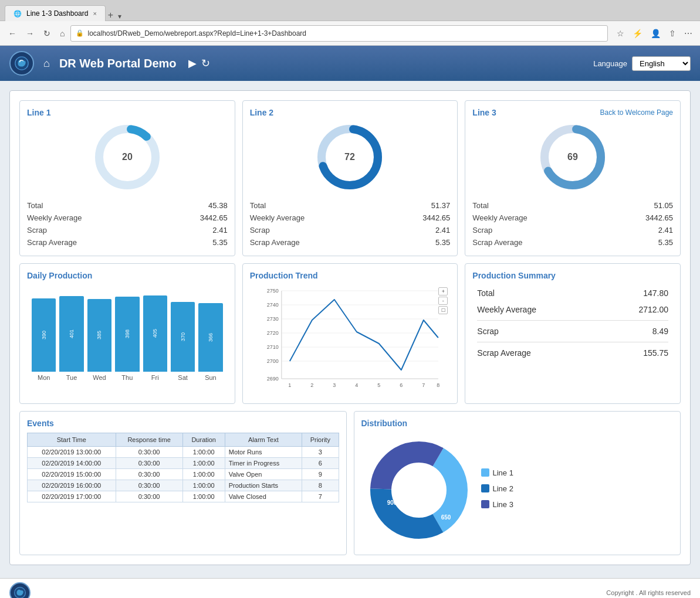  Describe the element at coordinates (100, 335) in the screenshot. I see `bar: 385` at that location.